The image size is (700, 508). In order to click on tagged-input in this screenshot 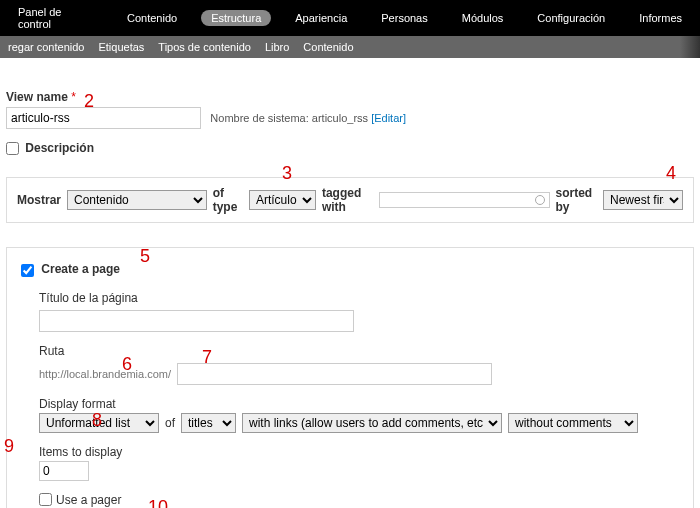, I will do `click(464, 200)`.